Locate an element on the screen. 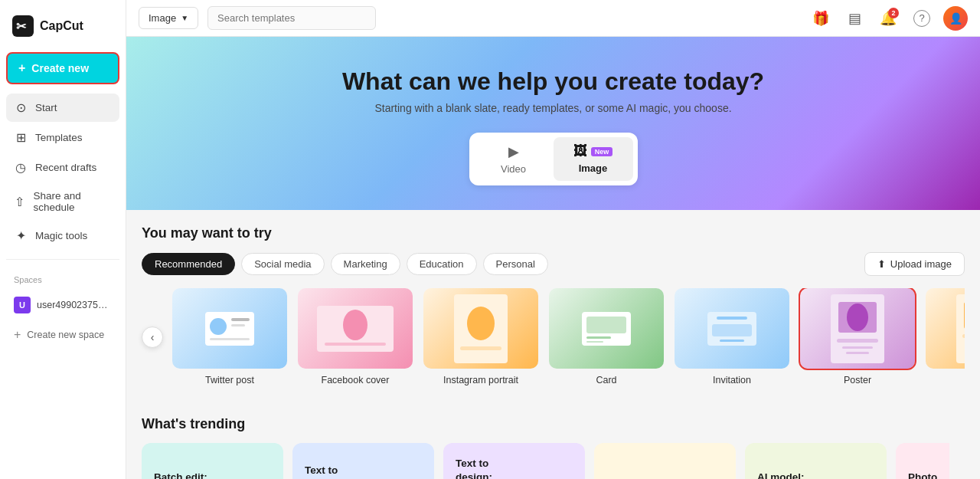  template-card-label: Instagram portrait is located at coordinates (481, 380).